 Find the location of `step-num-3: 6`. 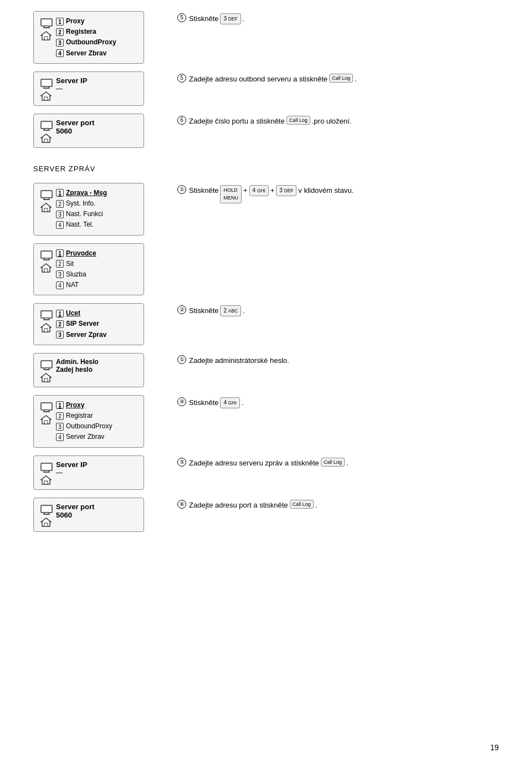

step-num-3: 6 is located at coordinates (182, 120).